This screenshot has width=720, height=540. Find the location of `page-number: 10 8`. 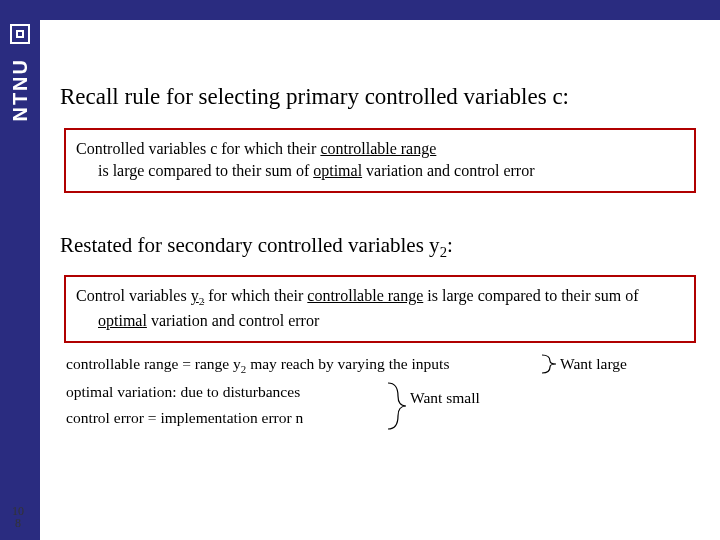

page-number: 10 8 is located at coordinates (18, 518).